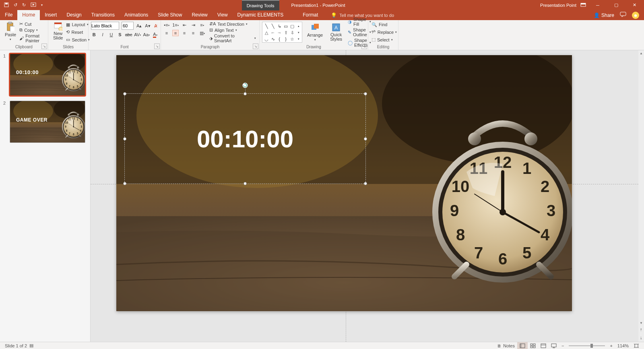 This screenshot has height=349, width=644. What do you see at coordinates (611, 346) in the screenshot?
I see `zoom-in-button: +` at bounding box center [611, 346].